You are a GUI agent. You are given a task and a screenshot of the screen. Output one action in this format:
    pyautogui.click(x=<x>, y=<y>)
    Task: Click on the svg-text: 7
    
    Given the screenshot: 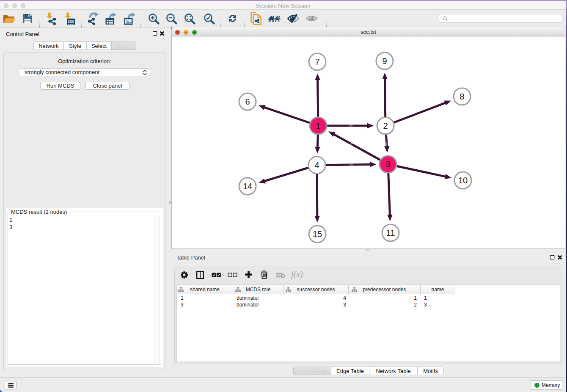 What is the action you would take?
    pyautogui.click(x=317, y=62)
    